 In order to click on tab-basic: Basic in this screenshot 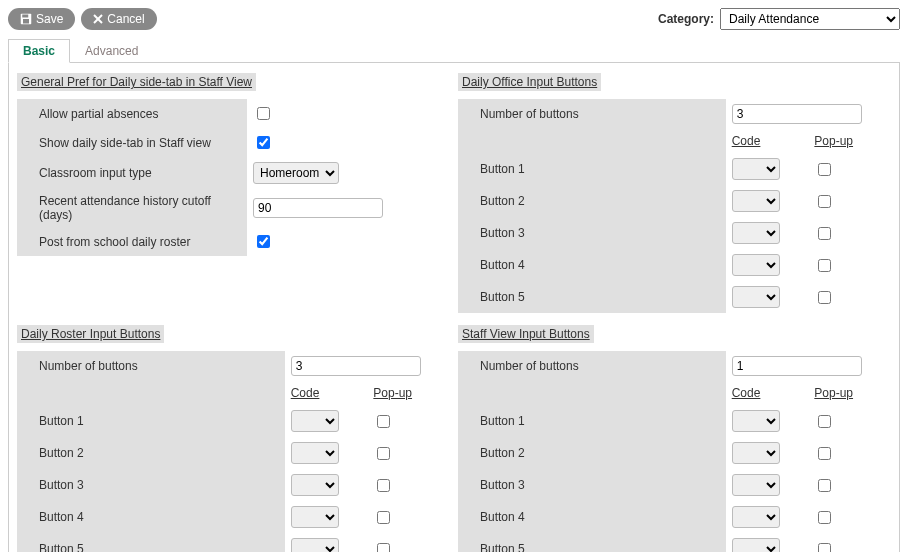, I will do `click(39, 51)`.